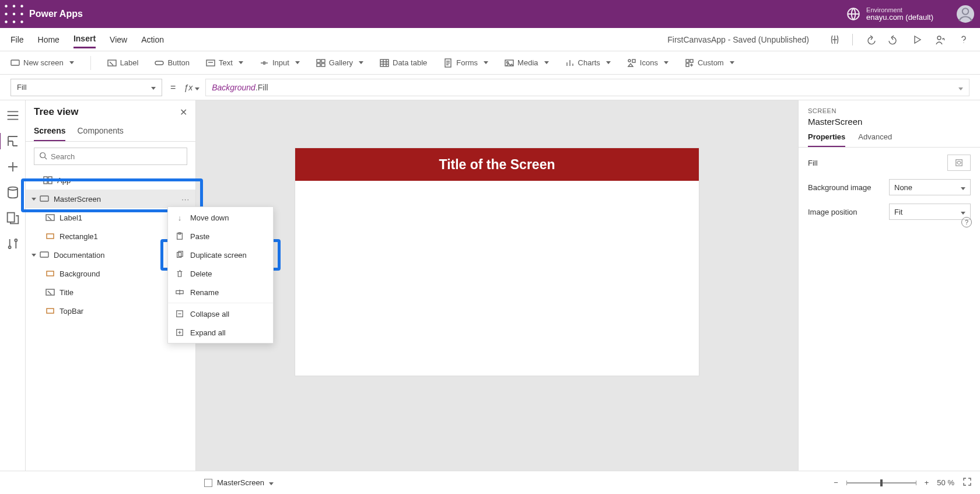 The width and height of the screenshot is (980, 494). Describe the element at coordinates (967, 483) in the screenshot. I see `fit-screen-icon` at that location.